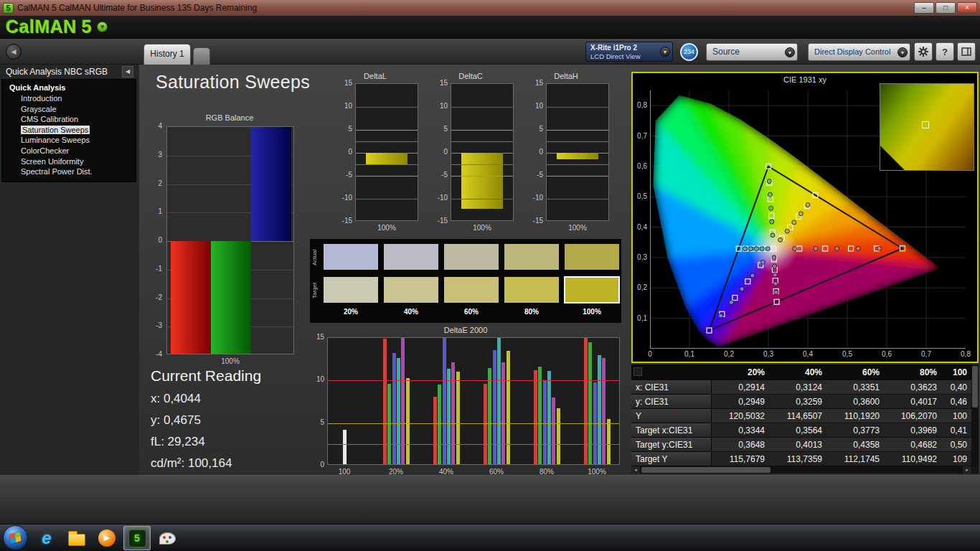 The height and width of the screenshot is (551, 980). I want to click on delta-e-title: DeltaE 2000, so click(466, 330).